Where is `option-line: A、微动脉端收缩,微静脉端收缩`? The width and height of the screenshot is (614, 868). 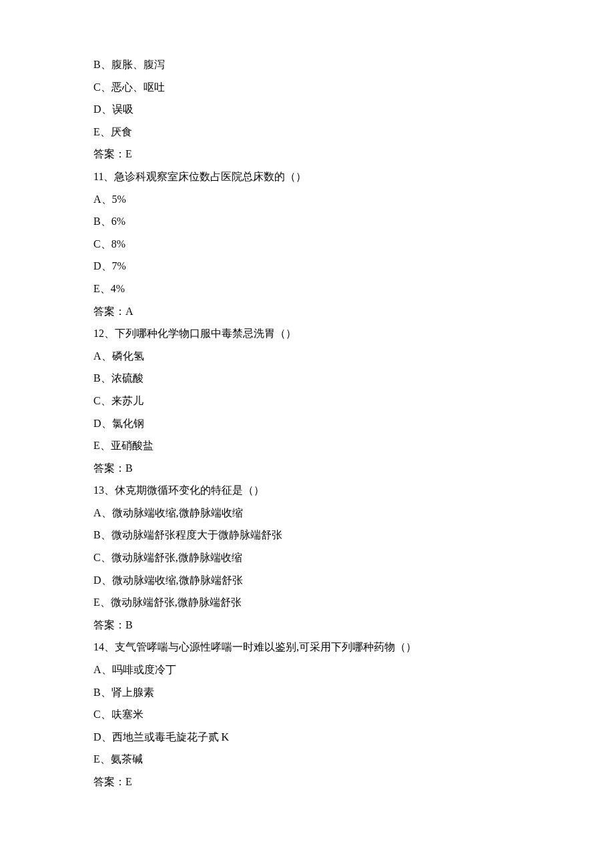
option-line: A、微动脉端收缩,微静脉端收缩 is located at coordinates (307, 513).